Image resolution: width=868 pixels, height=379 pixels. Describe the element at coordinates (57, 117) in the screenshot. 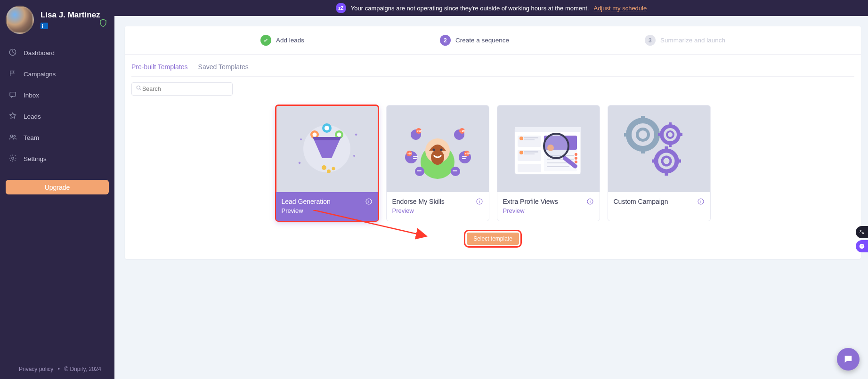

I see `sidebar-item-leads: Leads` at that location.